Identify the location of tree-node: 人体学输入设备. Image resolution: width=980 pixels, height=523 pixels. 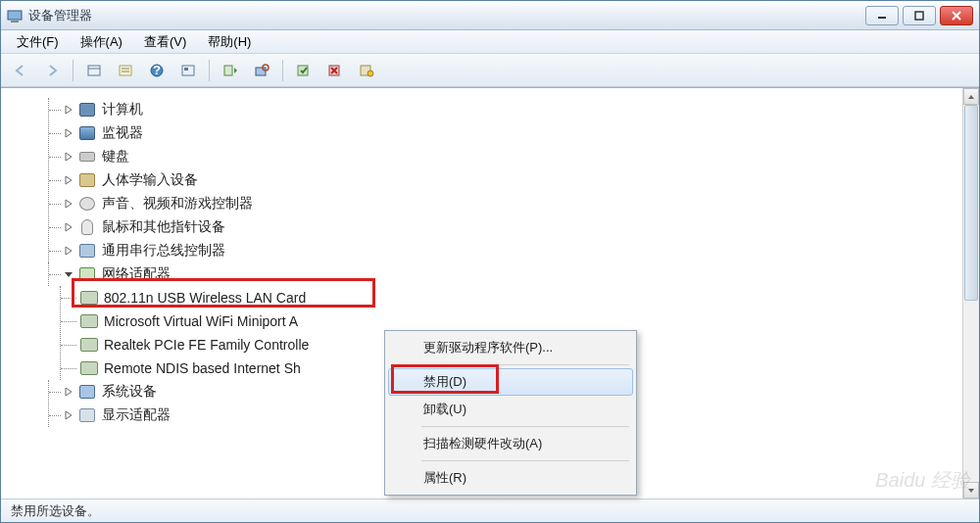
(514, 180).